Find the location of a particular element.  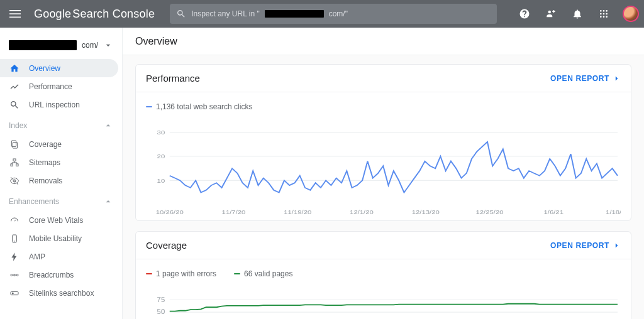

brand-product: Search Console is located at coordinates (113, 14).